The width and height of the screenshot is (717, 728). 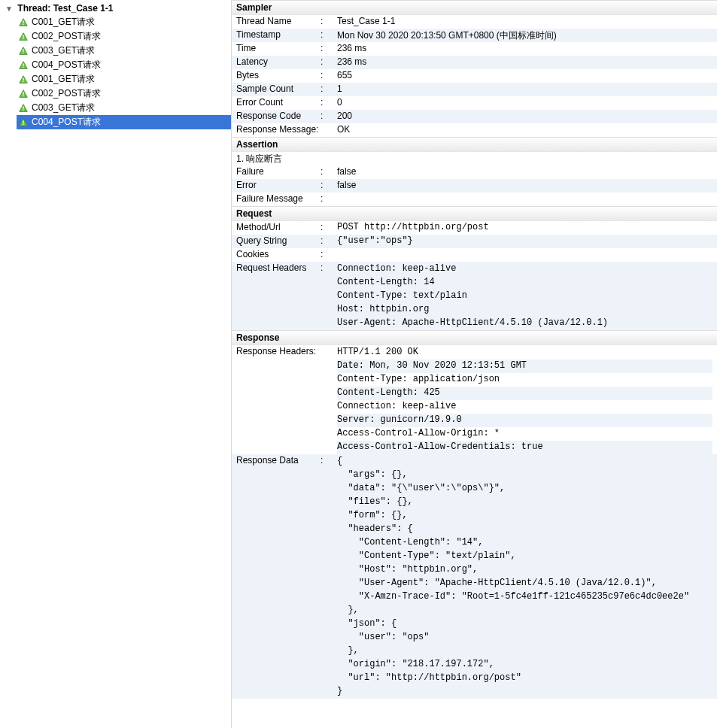 What do you see at coordinates (278, 102) in the screenshot?
I see `row-key: Error Count` at bounding box center [278, 102].